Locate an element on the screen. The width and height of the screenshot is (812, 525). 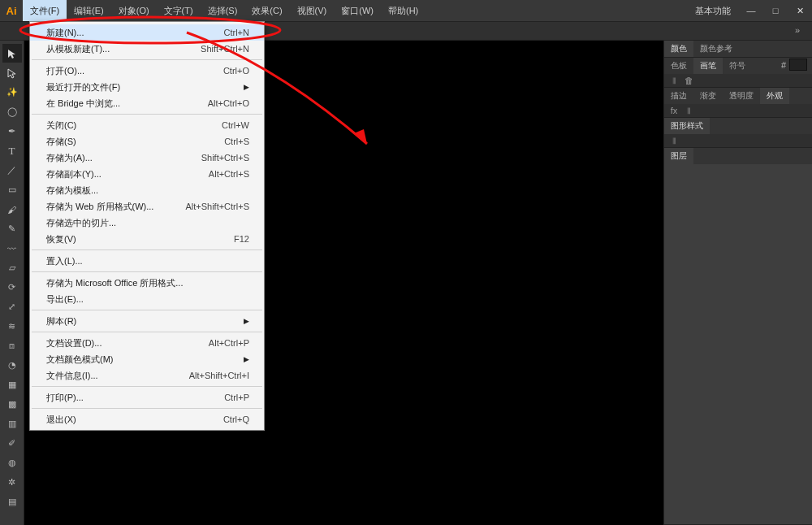
menu-object: 对象(O) is located at coordinates (134, 11).